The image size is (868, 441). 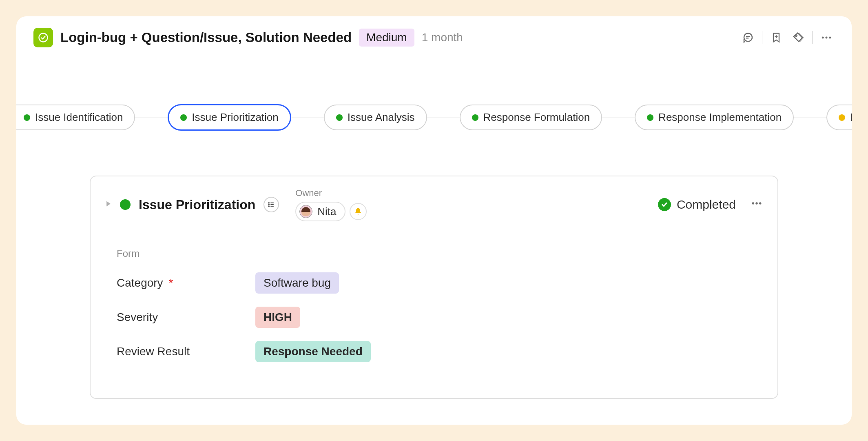 What do you see at coordinates (331, 193) in the screenshot?
I see `owner-label: Owner` at bounding box center [331, 193].